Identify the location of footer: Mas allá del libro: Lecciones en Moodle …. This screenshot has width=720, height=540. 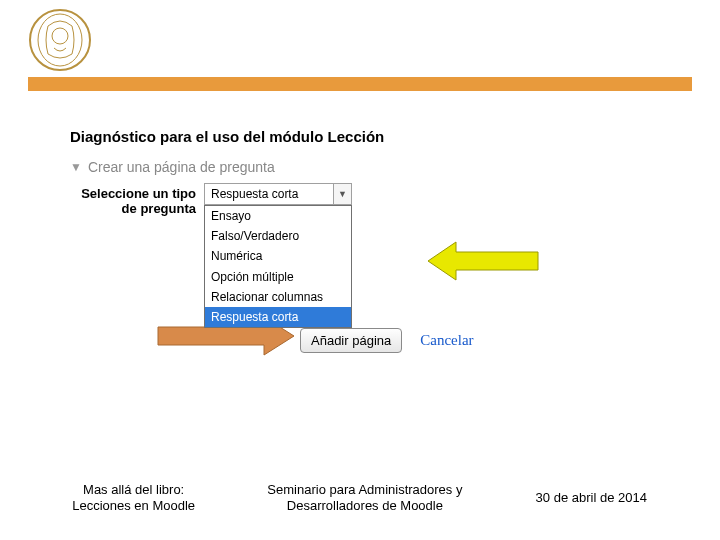
(360, 498).